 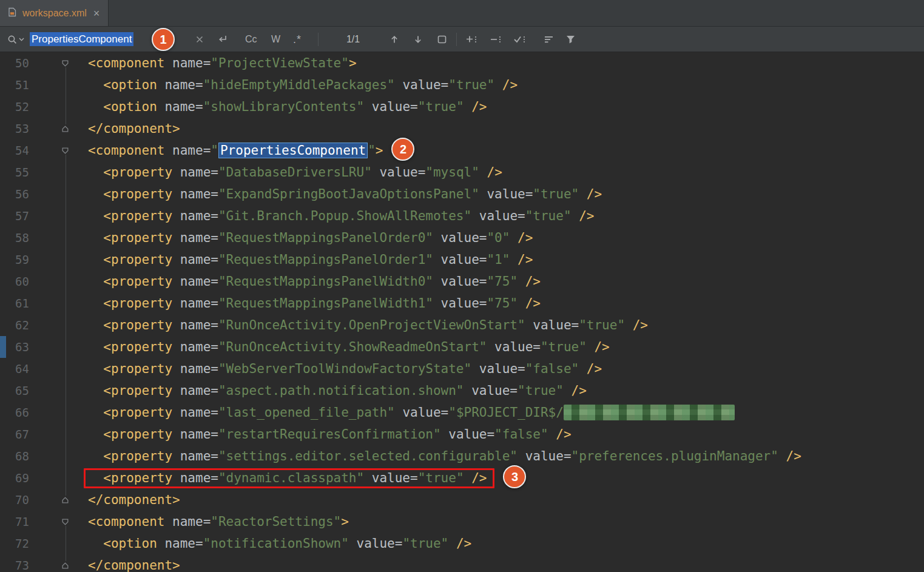 I want to click on code-text: <option name="hideEmptyMiddlePackages" v…, so click(x=506, y=85).